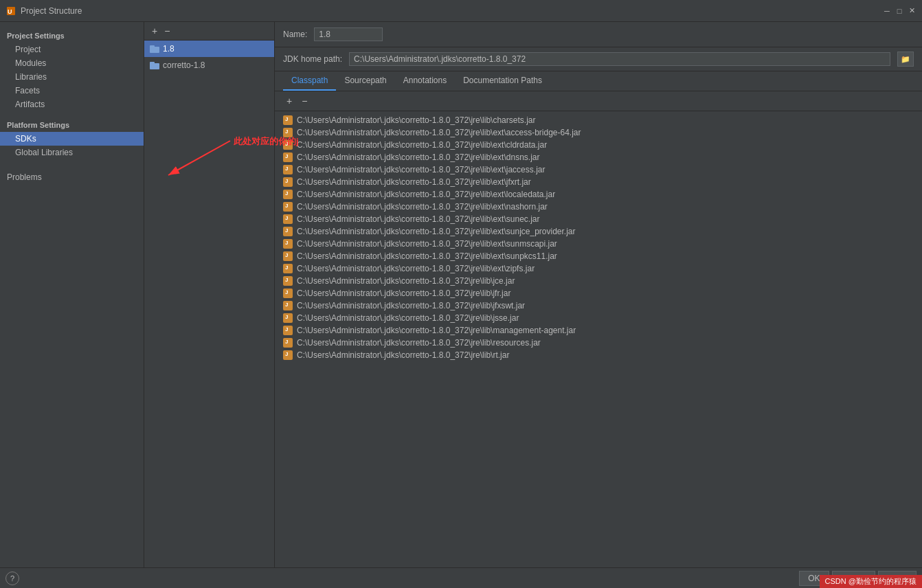  I want to click on csdn-text: CSDN @勤俭节约的程序猿, so click(871, 581).